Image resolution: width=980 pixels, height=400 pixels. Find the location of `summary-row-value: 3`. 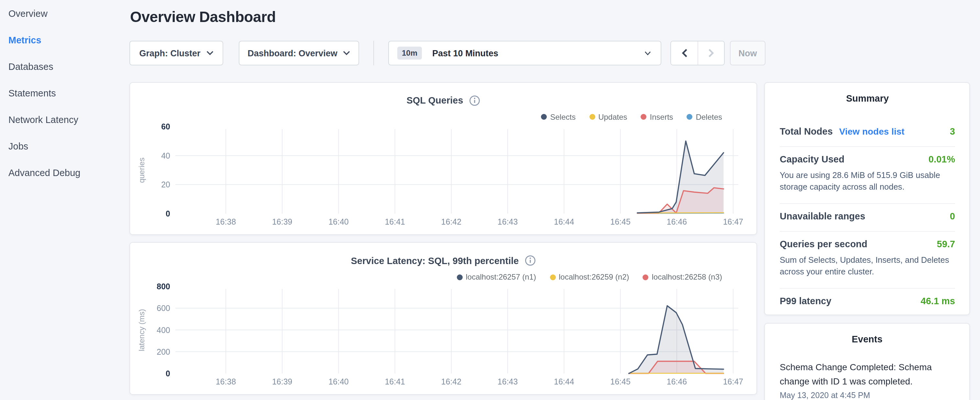

summary-row-value: 3 is located at coordinates (953, 131).